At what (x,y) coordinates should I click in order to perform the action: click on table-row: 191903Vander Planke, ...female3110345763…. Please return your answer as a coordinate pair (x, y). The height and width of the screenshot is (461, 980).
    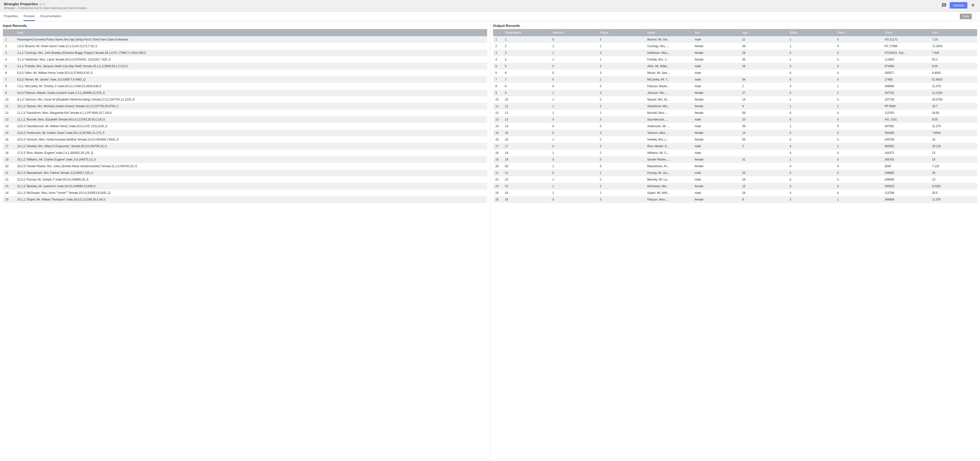
    Looking at the image, I should click on (735, 160).